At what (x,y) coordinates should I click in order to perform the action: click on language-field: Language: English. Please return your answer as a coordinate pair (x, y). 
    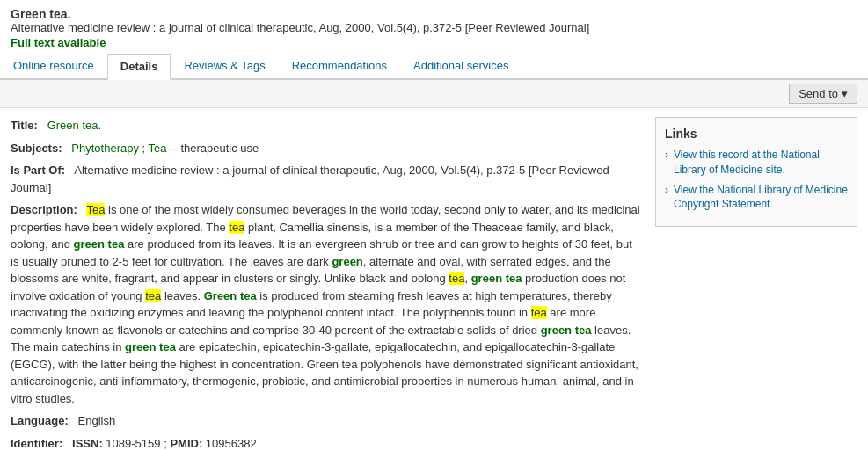
    Looking at the image, I should click on (325, 421).